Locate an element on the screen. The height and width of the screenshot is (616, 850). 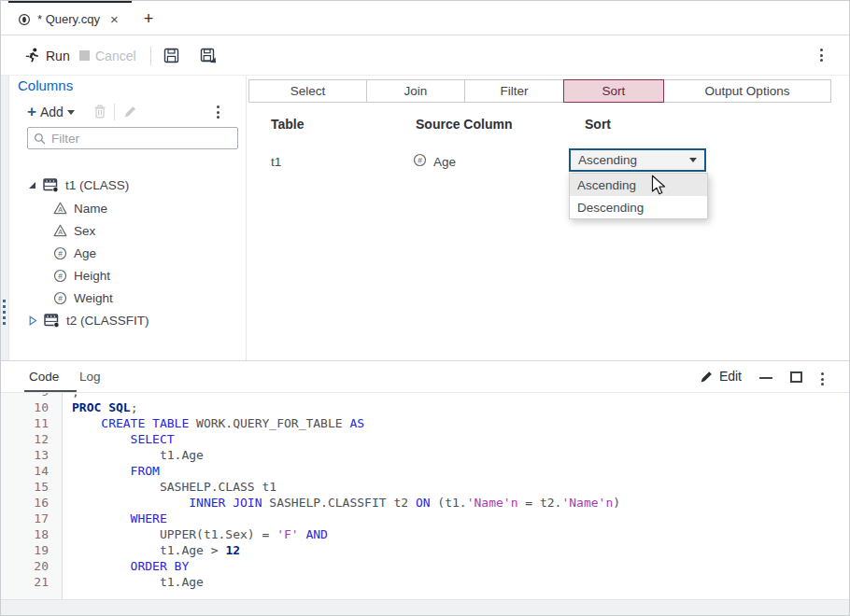
plus-icon: + is located at coordinates (32, 112).